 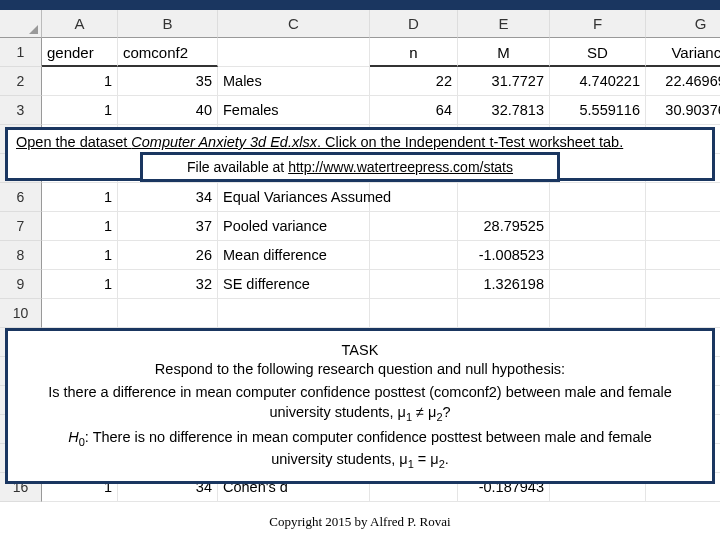 I want to click on col-header-G: G, so click(x=683, y=24).